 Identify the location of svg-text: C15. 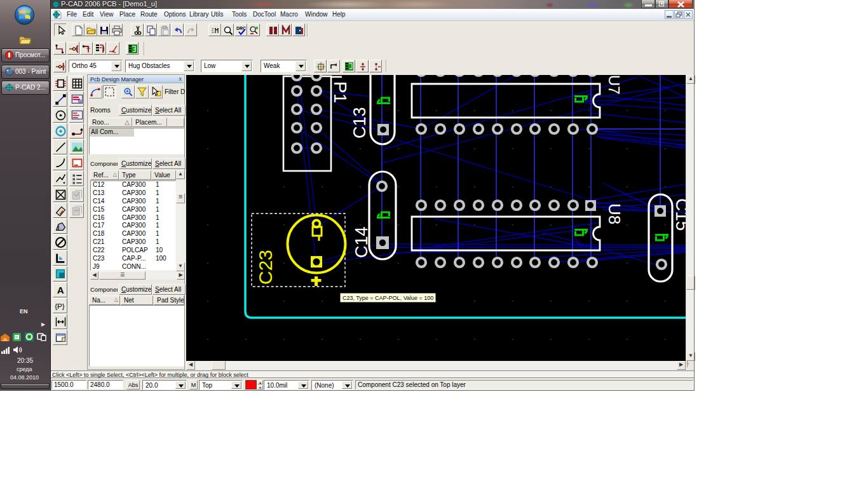
(679, 215).